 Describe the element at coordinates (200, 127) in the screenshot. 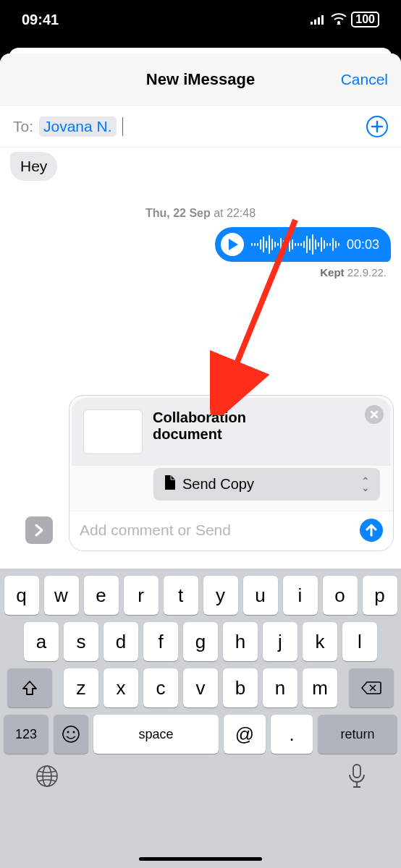

I see `to-field-row: To: Jovana N.` at that location.